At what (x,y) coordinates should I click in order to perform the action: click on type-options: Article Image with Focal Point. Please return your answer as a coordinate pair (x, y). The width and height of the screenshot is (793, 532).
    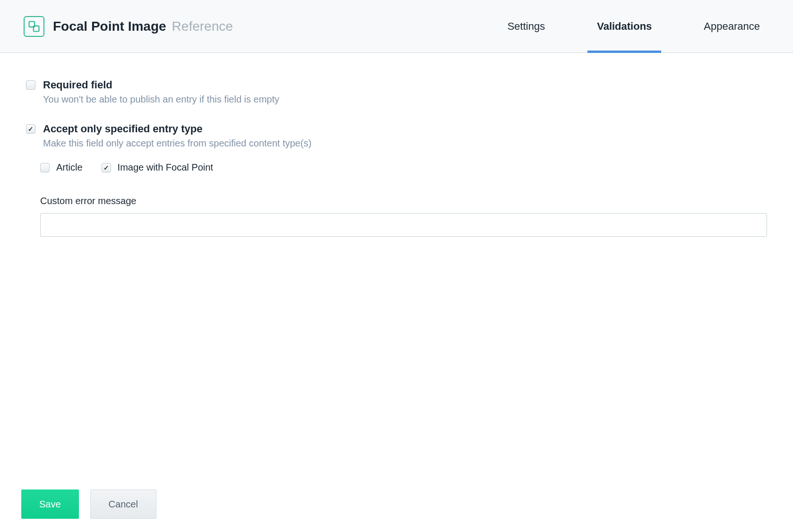
    Looking at the image, I should click on (404, 167).